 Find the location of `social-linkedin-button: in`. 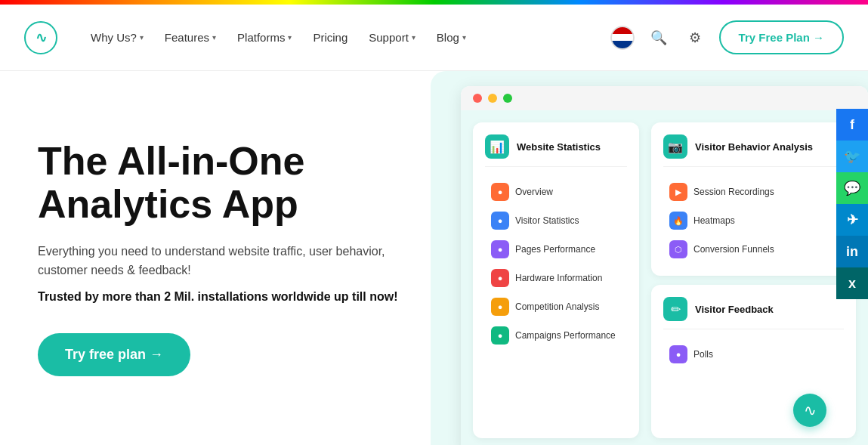

social-linkedin-button: in is located at coordinates (852, 252).